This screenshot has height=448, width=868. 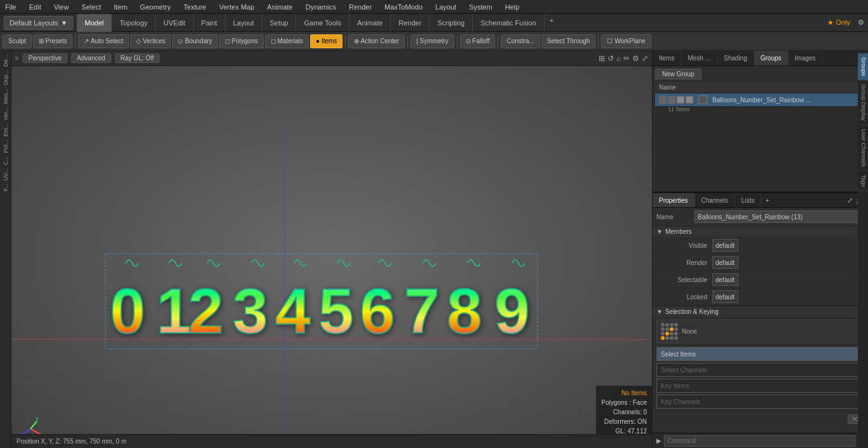 I want to click on locked-select: default, so click(x=726, y=297).